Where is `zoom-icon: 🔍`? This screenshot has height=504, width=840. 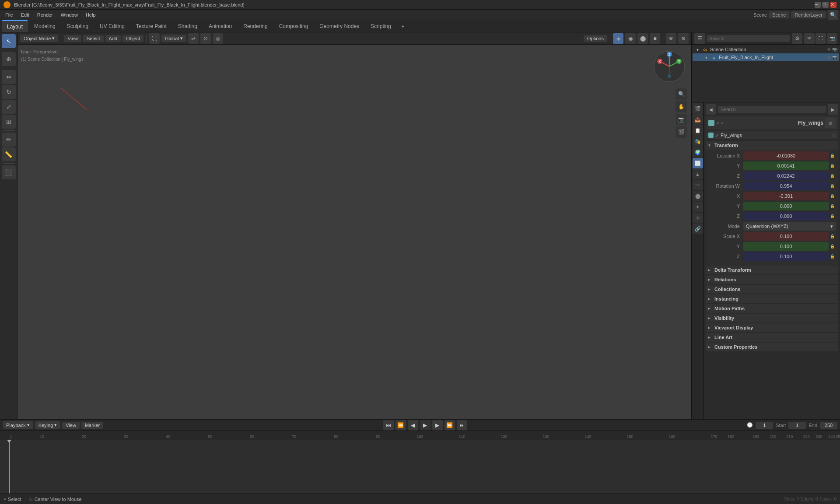 zoom-icon: 🔍 is located at coordinates (681, 94).